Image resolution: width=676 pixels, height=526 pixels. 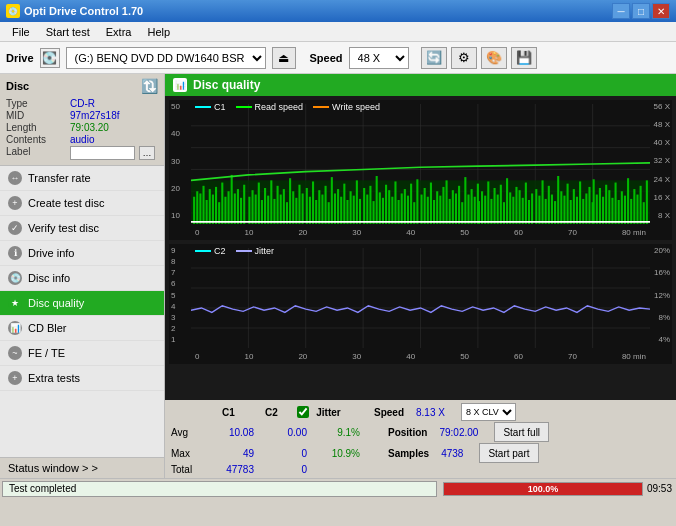 What do you see at coordinates (36, 153) in the screenshot?
I see `disc-label-label: Label` at bounding box center [36, 153].